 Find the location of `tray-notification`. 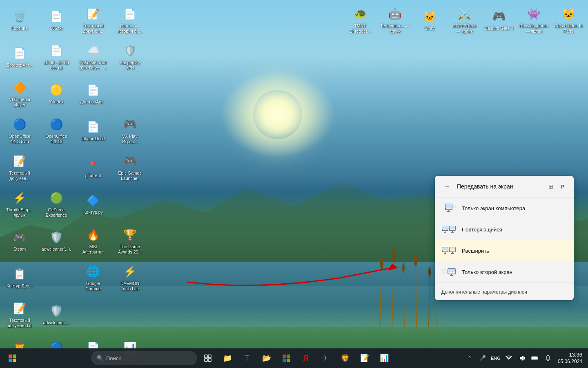

tray-notification is located at coordinates (548, 358).